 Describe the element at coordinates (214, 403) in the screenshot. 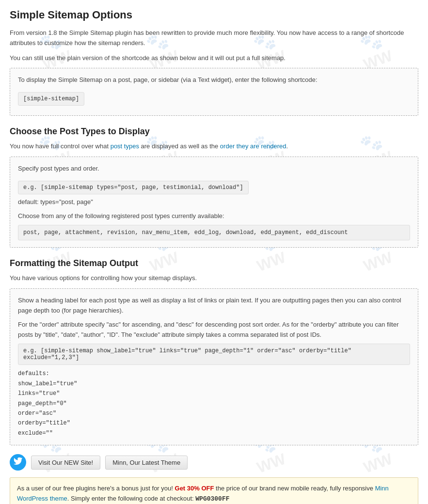

I see `section2-defaults: defaults: show_label="true" links="true"…` at that location.